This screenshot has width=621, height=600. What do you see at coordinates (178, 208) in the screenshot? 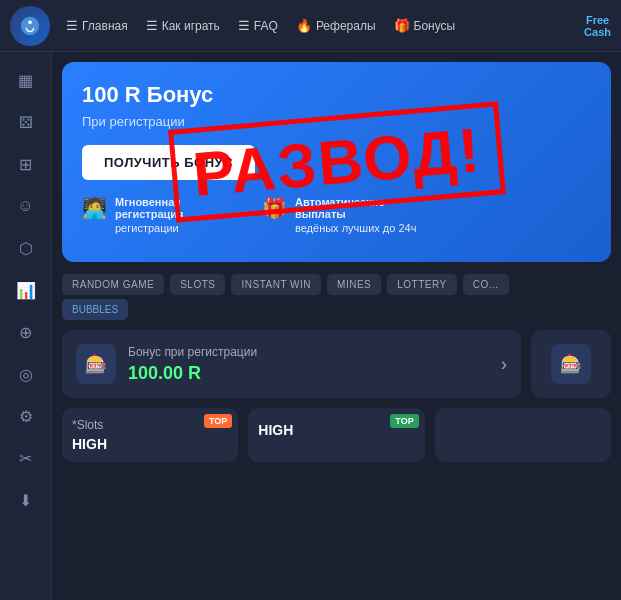
I see `feature1-title: Мгновенная регистрация` at bounding box center [178, 208].